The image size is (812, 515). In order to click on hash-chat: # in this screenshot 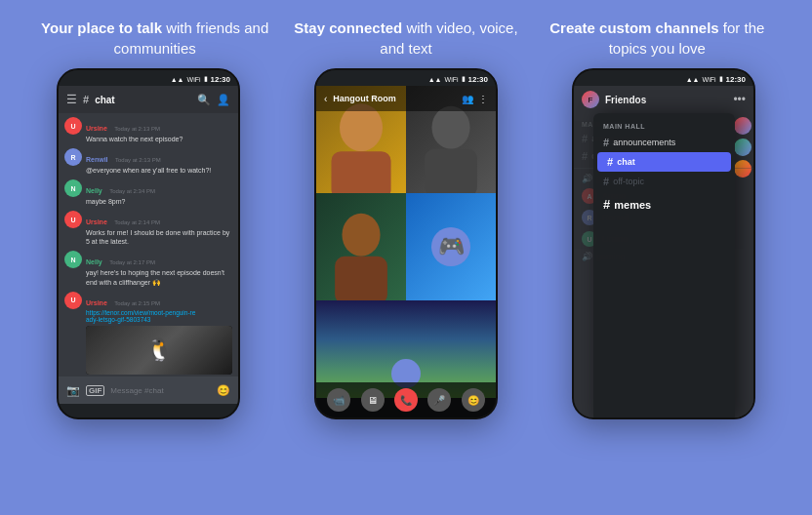, I will do `click(585, 156)`.